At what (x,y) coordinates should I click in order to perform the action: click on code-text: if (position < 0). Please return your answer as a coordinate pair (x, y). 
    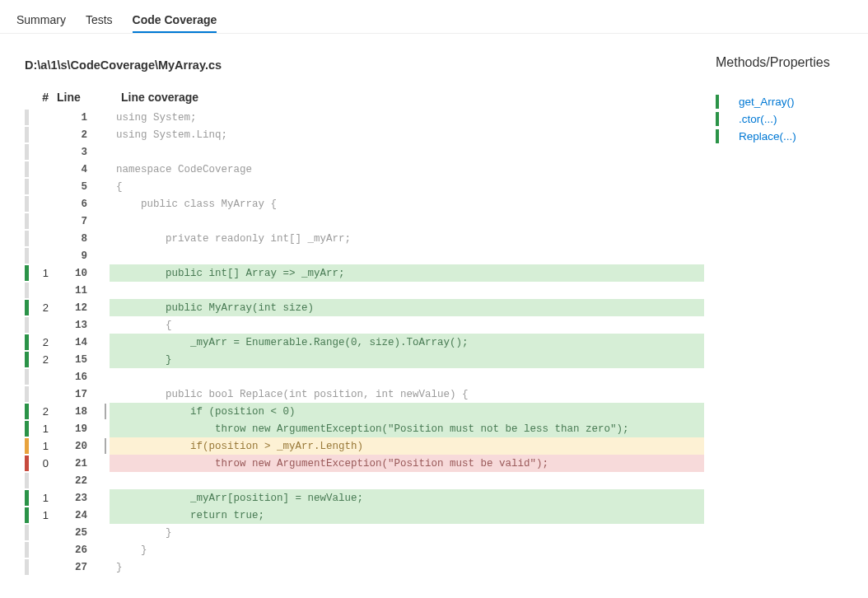
    Looking at the image, I should click on (407, 412).